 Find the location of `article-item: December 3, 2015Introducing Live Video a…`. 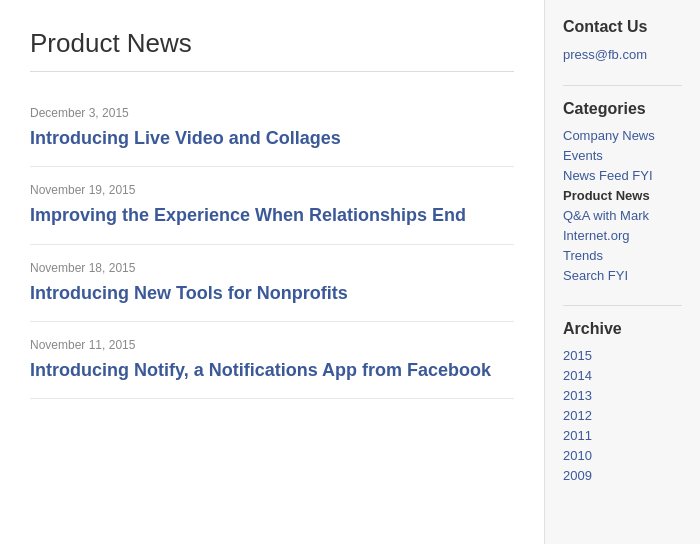

article-item: December 3, 2015Introducing Live Video a… is located at coordinates (272, 128).